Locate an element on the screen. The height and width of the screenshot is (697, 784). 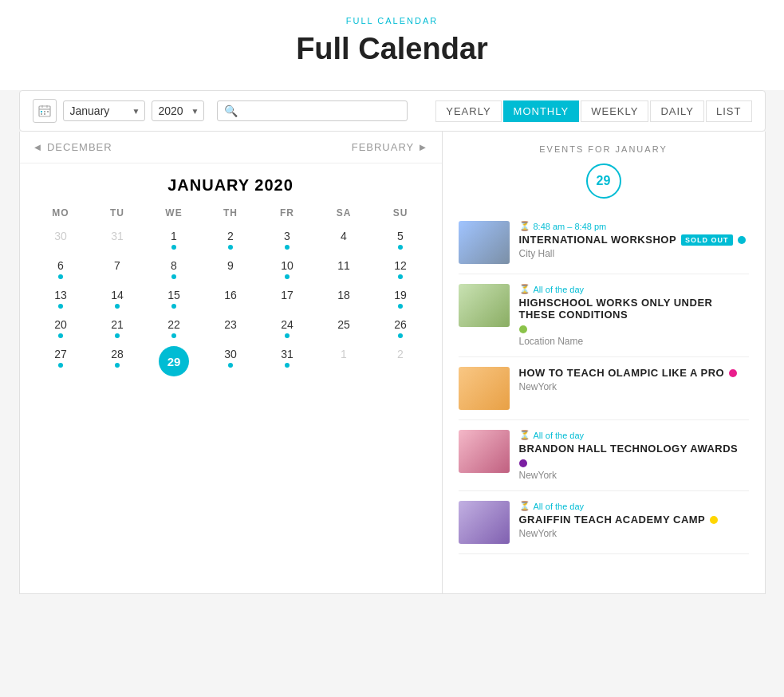
event-info: ⏳ 8:48 am – 8:48 pm INTERNATIONAL WORKSH… is located at coordinates (634, 240).